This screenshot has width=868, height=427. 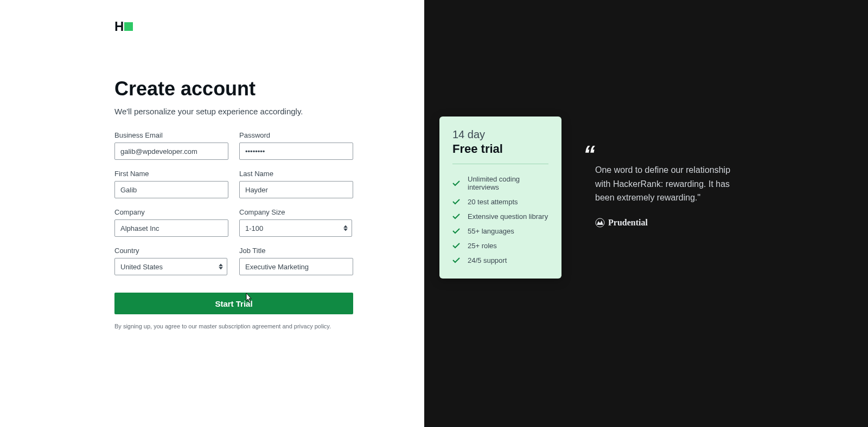 What do you see at coordinates (296, 222) in the screenshot?
I see `company-size-field-wrapper: Company Size` at bounding box center [296, 222].